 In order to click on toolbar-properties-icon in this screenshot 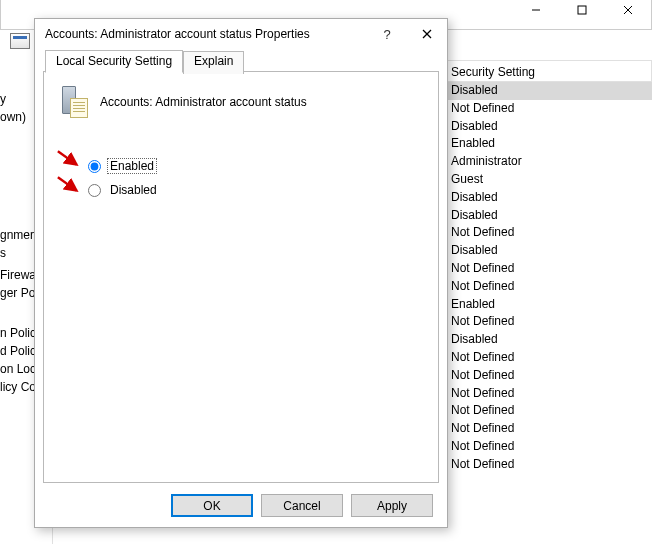, I will do `click(20, 41)`.